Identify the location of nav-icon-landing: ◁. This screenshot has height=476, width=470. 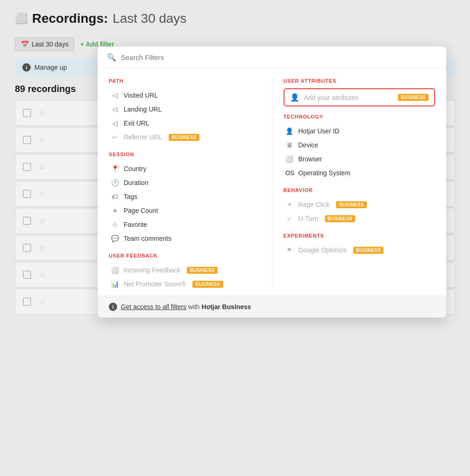
(115, 109).